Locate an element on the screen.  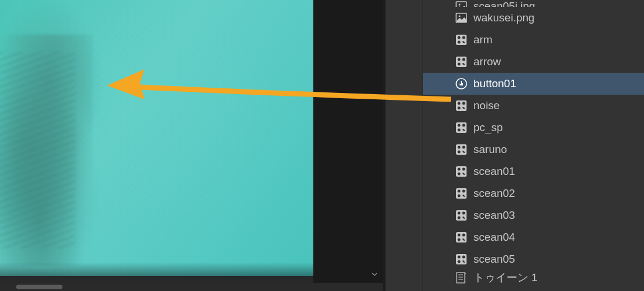
library-item-wakusei: wakusei.png is located at coordinates (534, 18).